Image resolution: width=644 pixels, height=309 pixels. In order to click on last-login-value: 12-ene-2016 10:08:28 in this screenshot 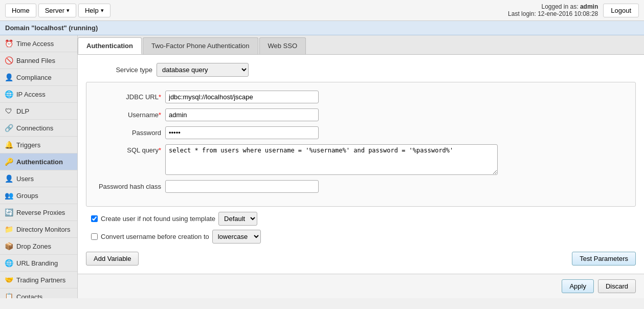, I will do `click(568, 14)`.